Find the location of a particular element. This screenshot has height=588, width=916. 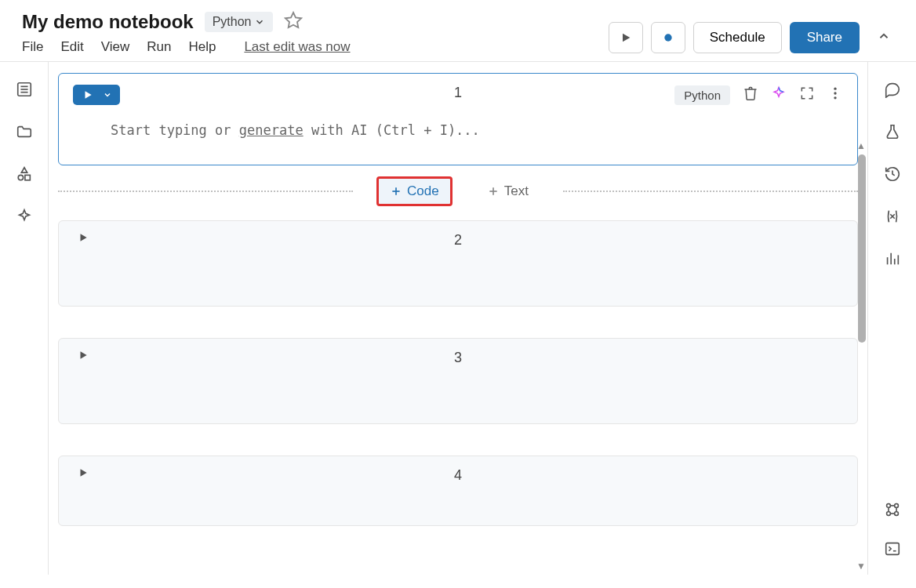

trash-icon is located at coordinates (751, 95).